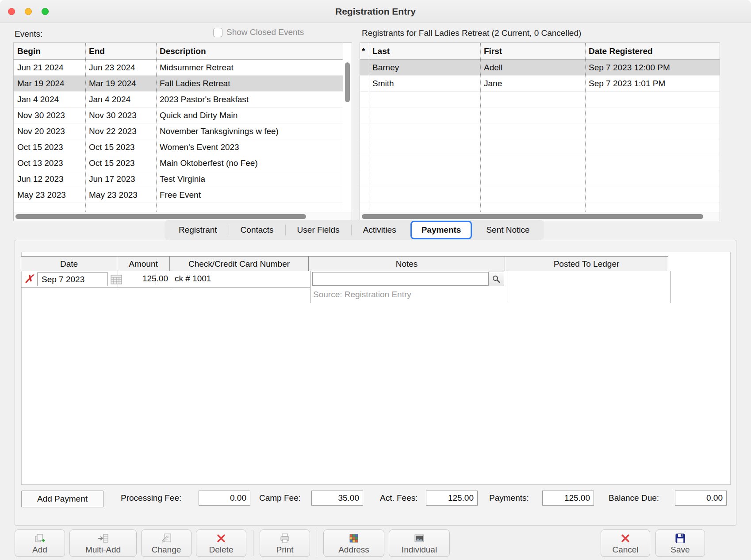 This screenshot has width=751, height=560. Describe the element at coordinates (508, 230) in the screenshot. I see `tab-sent-notice: Sent Notice` at that location.